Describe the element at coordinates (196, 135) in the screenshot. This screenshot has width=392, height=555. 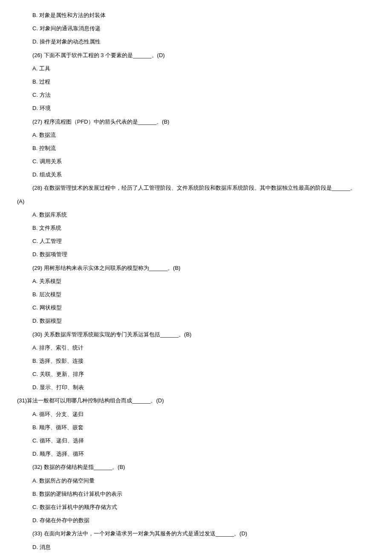
I see `text-line: A. 数据流` at that location.